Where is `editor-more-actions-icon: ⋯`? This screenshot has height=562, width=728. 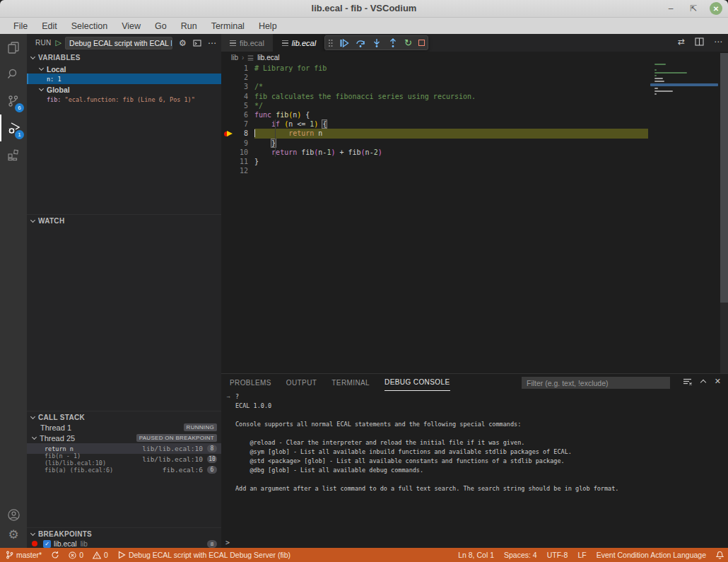 editor-more-actions-icon: ⋯ is located at coordinates (718, 42).